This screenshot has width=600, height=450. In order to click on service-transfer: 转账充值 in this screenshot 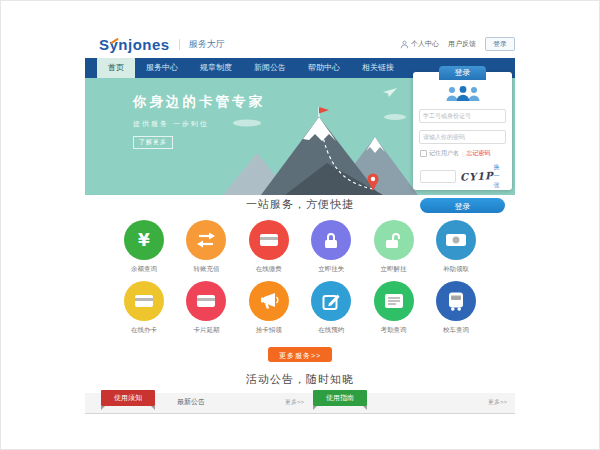, I will do `click(206, 247)`.